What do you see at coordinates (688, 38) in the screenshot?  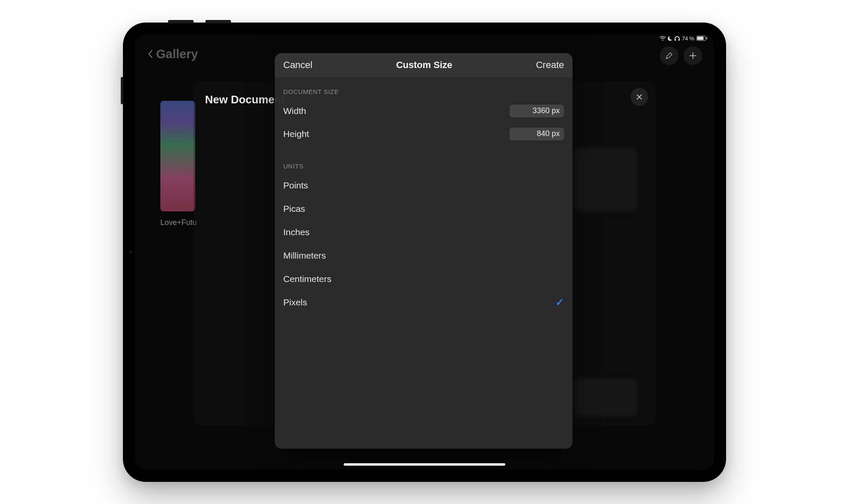 I see `battery-percent: 74 %` at bounding box center [688, 38].